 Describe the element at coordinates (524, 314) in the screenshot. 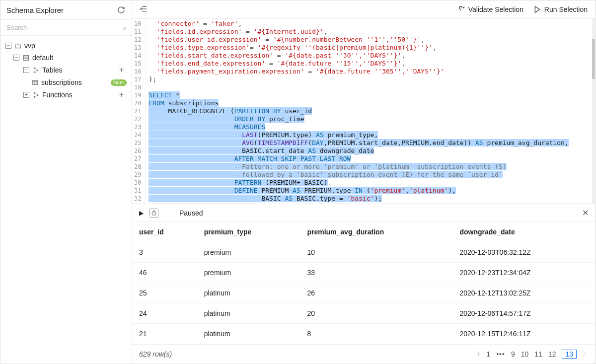

I see `cell: 2020-12-06T14:57:17Z` at that location.